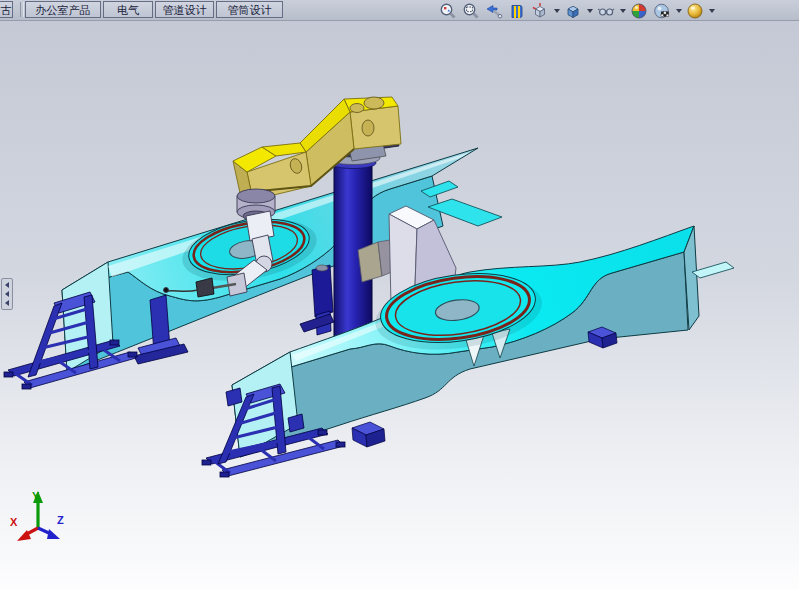 This screenshot has height=589, width=799. I want to click on panel-splitter-handle, so click(7, 294).